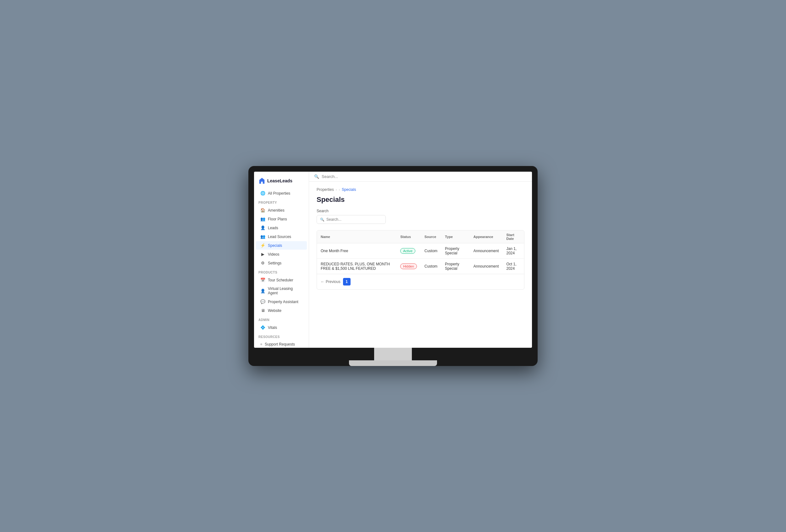 Image resolution: width=786 pixels, height=532 pixels. What do you see at coordinates (337, 189) in the screenshot?
I see `breadcrumb-sep-1: ›` at bounding box center [337, 189].